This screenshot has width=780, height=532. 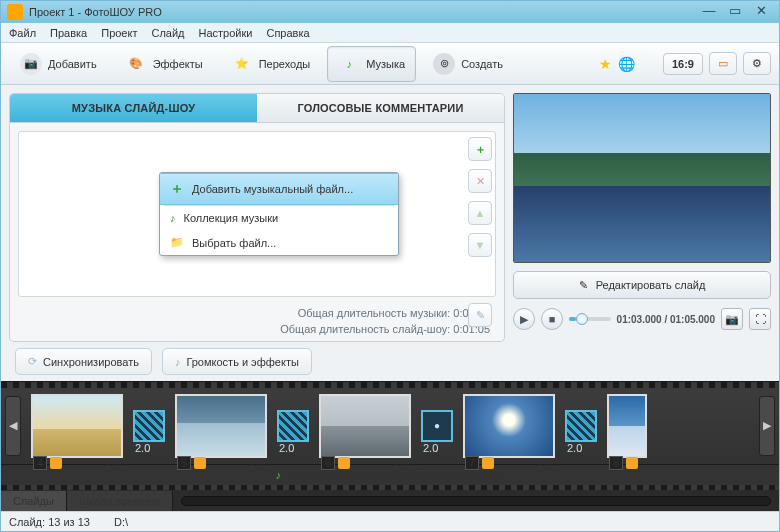 What do you see at coordinates (627, 426) in the screenshot?
I see `timeline-slide: 8` at bounding box center [627, 426].